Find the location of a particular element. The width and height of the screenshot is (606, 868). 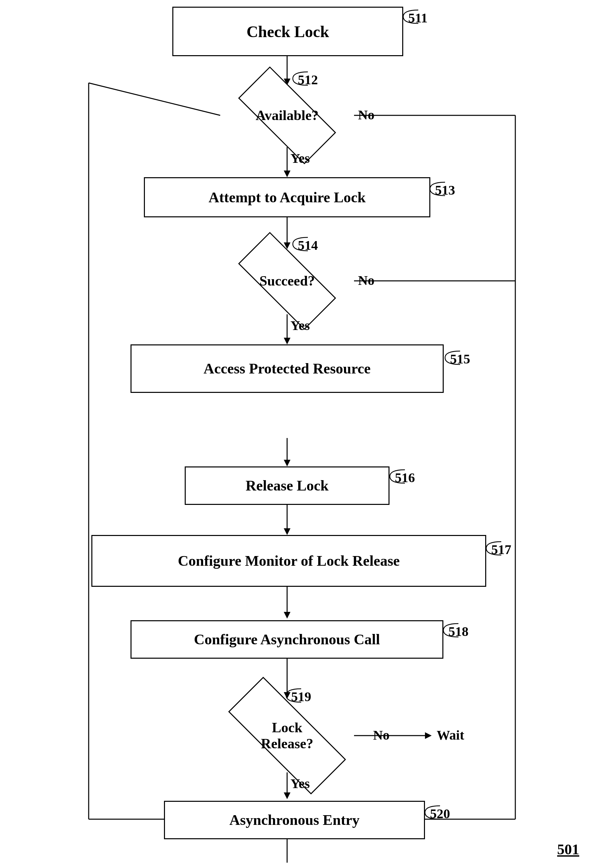

label-succeed-no: No is located at coordinates (366, 281).